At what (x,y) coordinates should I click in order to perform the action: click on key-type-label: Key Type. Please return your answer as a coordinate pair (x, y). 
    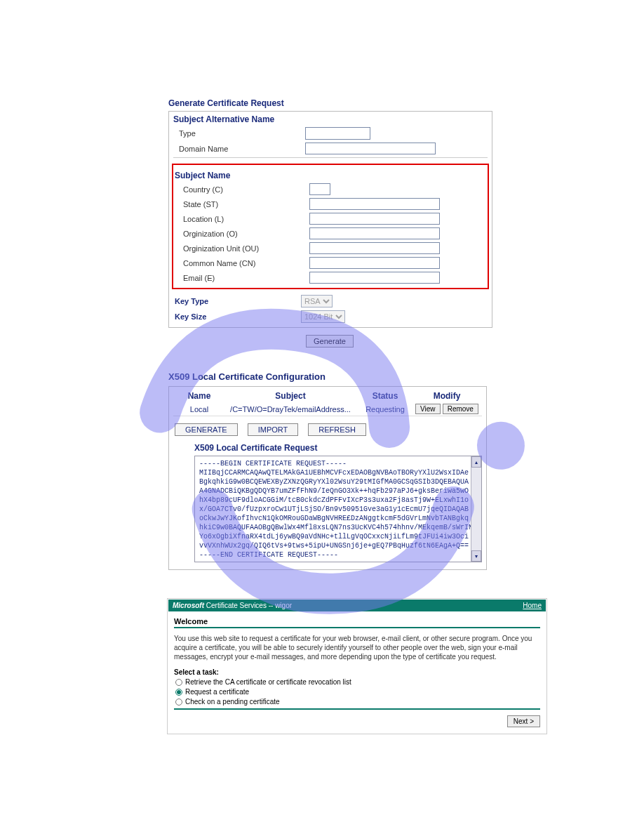
    Looking at the image, I should click on (237, 301).